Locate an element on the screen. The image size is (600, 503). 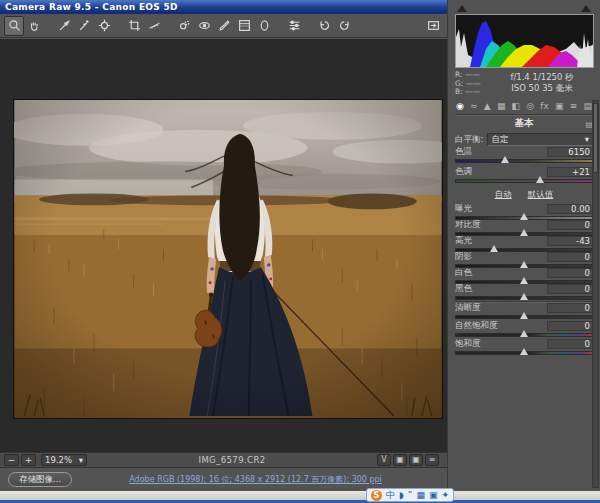
slider-value-whites: 0 is located at coordinates (570, 273).